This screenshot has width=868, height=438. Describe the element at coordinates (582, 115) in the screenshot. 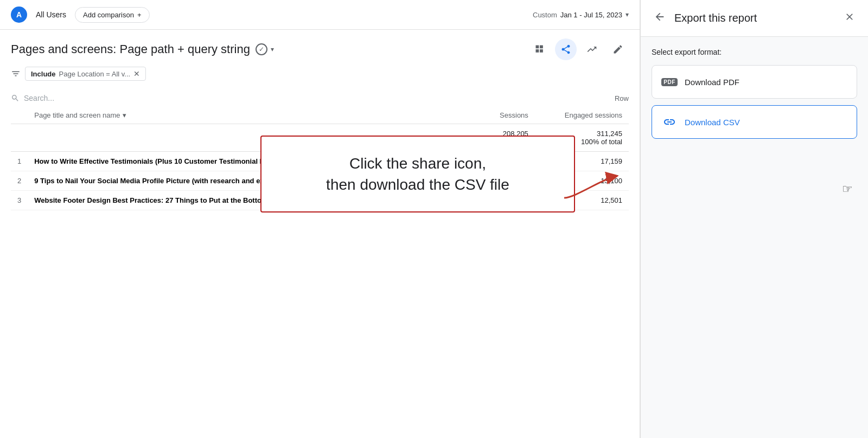

I see `col-engaged-header: Engaged sessions` at that location.